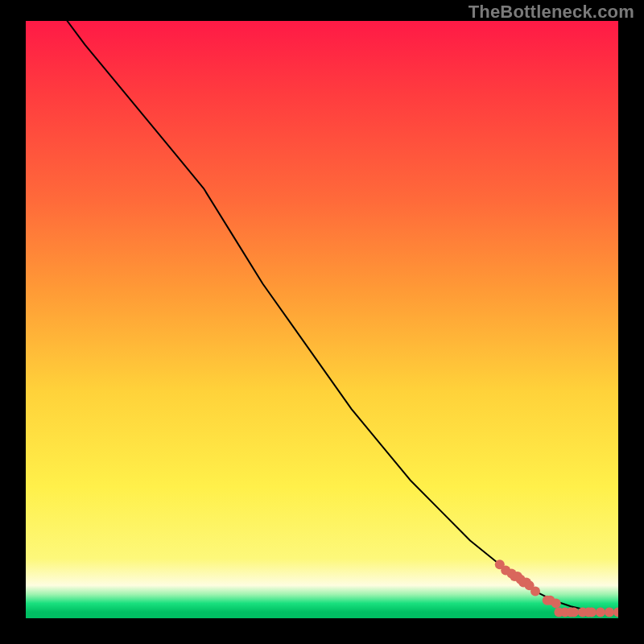 This screenshot has width=644, height=644. I want to click on scatter-points, so click(557, 588).